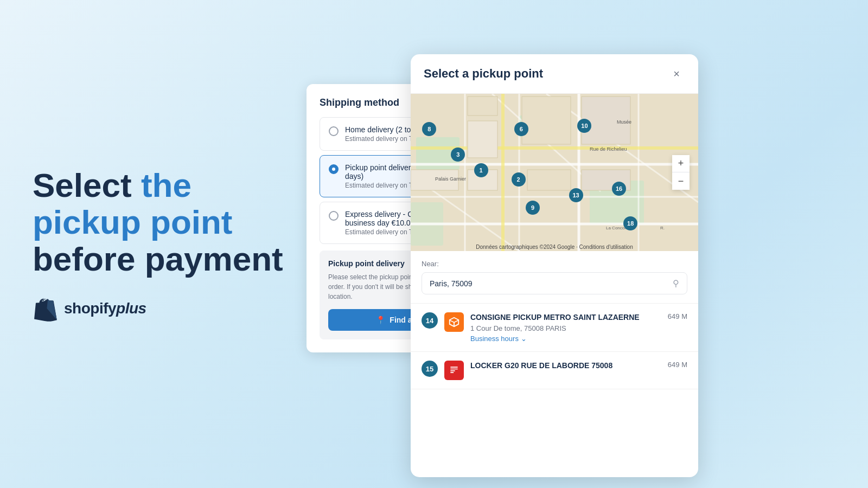  Describe the element at coordinates (131, 308) in the screenshot. I see `shopify-plus: plus` at that location.